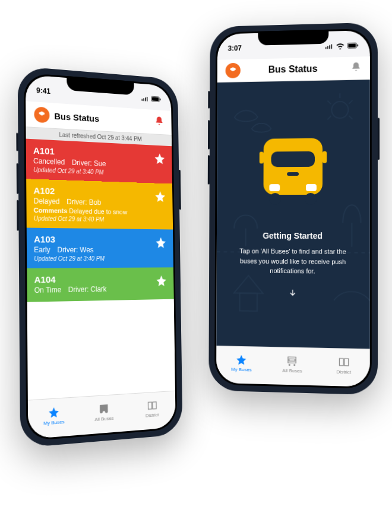  Describe the element at coordinates (87, 250) in the screenshot. I see `driver-name: Wes` at that location.